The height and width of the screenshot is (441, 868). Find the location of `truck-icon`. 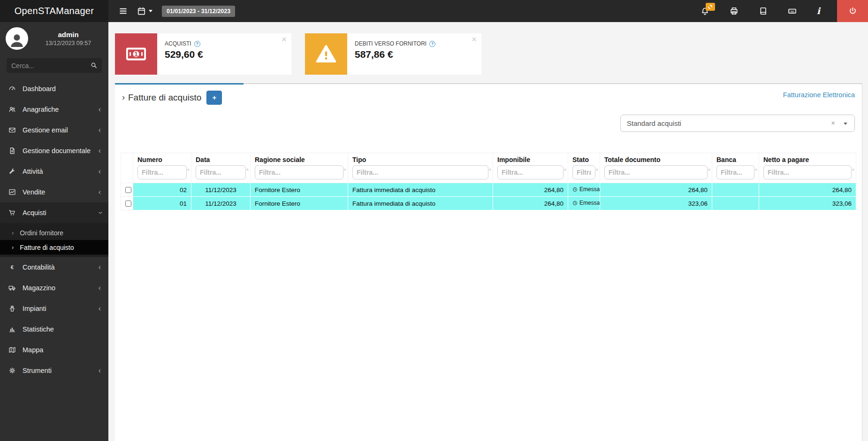

truck-icon is located at coordinates (15, 288).